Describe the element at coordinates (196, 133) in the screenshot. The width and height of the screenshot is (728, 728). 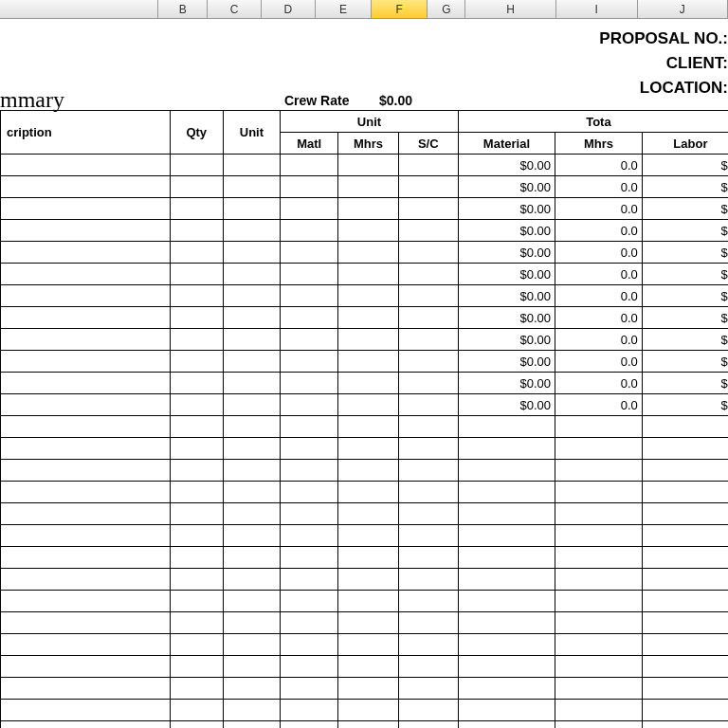
I see `header-qty: Qty` at that location.